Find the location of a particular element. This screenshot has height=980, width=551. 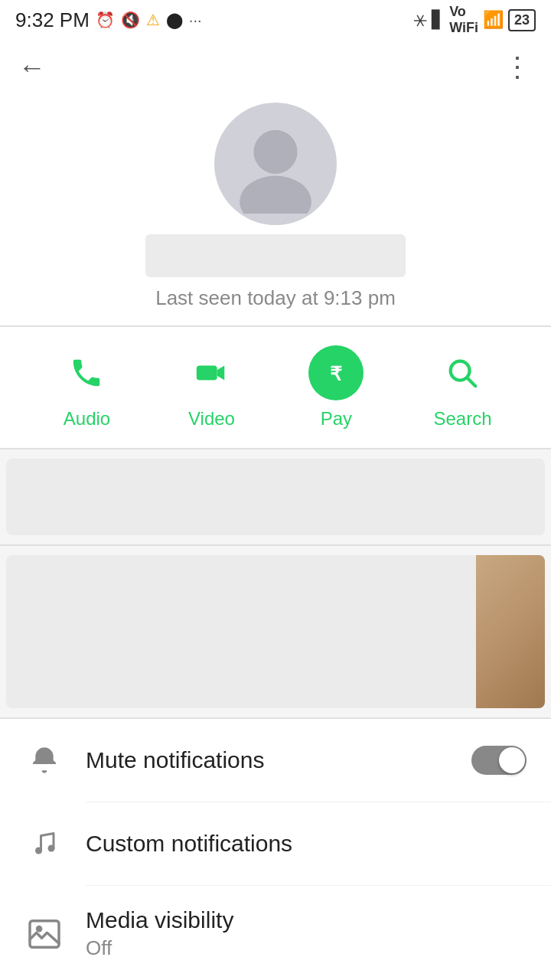

image-icon is located at coordinates (44, 934).